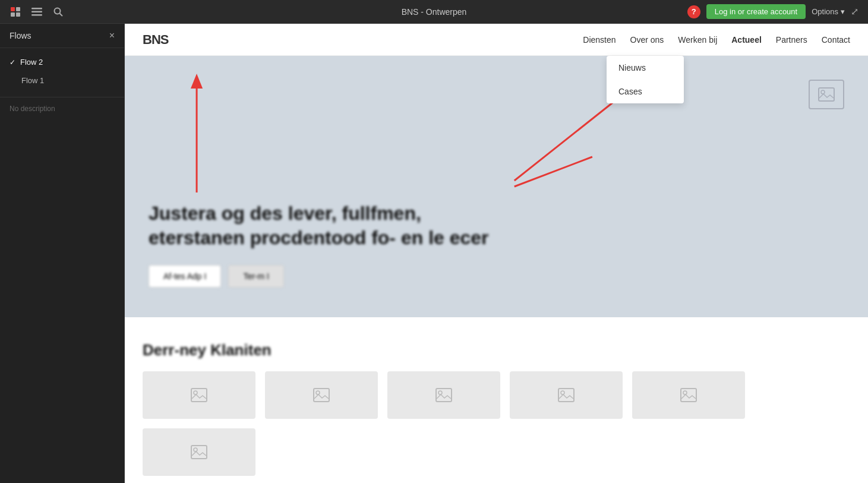 This screenshot has height=483, width=868. What do you see at coordinates (599, 40) in the screenshot?
I see `nav-diensten: Diensten` at bounding box center [599, 40].